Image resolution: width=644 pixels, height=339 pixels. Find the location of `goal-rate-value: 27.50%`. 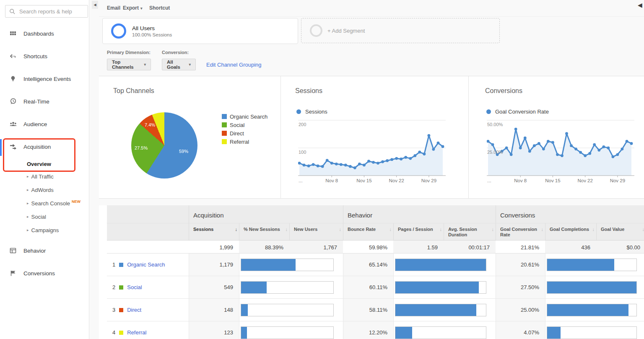

goal-rate-value: 27.50% is located at coordinates (520, 287).